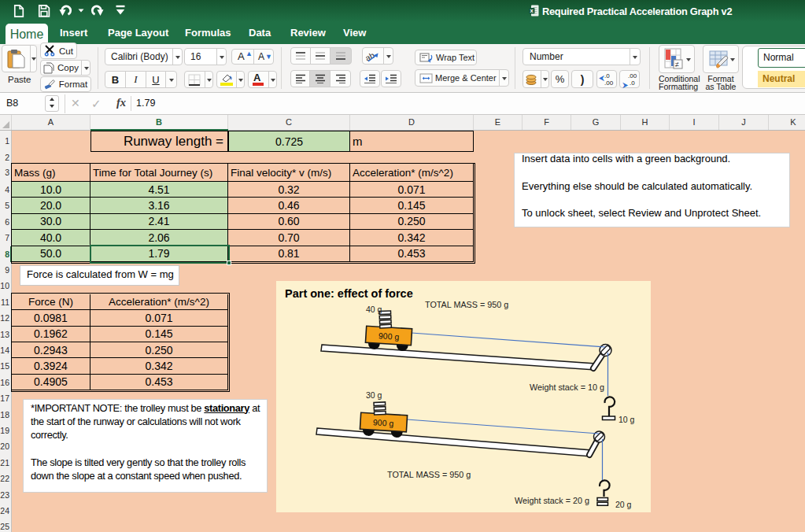  I want to click on svg-text: 40 g, so click(375, 309).